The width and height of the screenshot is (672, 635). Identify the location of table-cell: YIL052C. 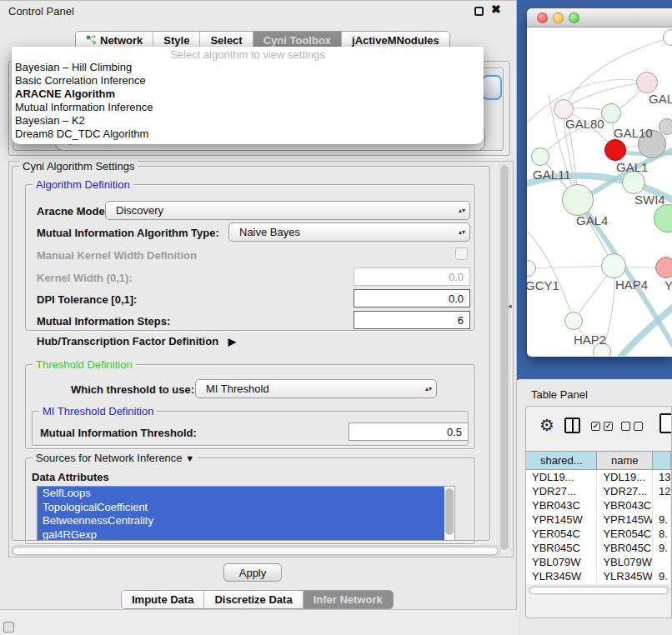
(625, 583).